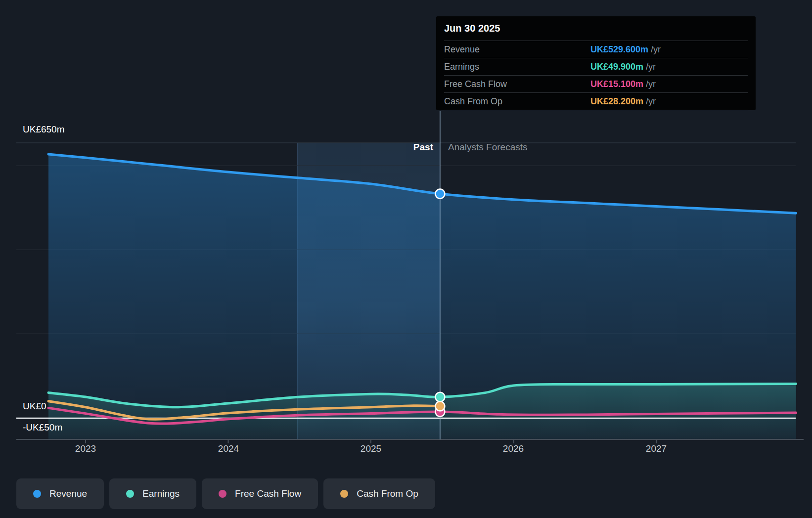 The image size is (812, 518). I want to click on cash-from-op-marker, so click(440, 406).